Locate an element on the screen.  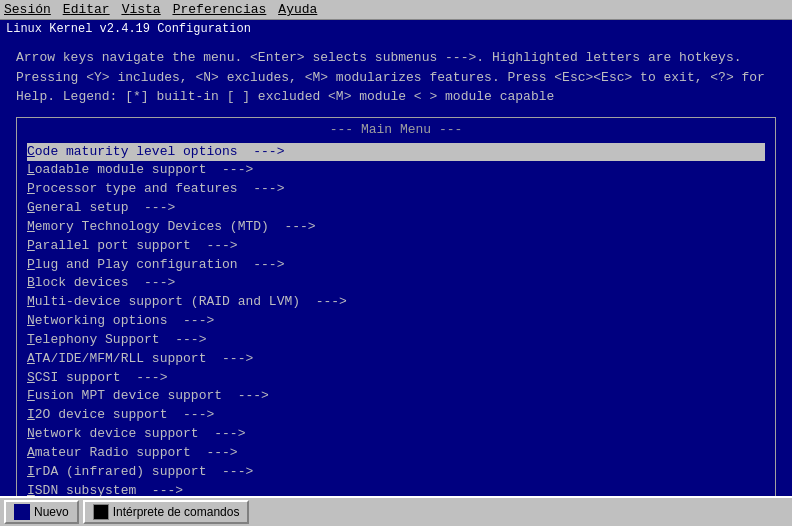
menu-item: General setup ---> is located at coordinates (396, 208).